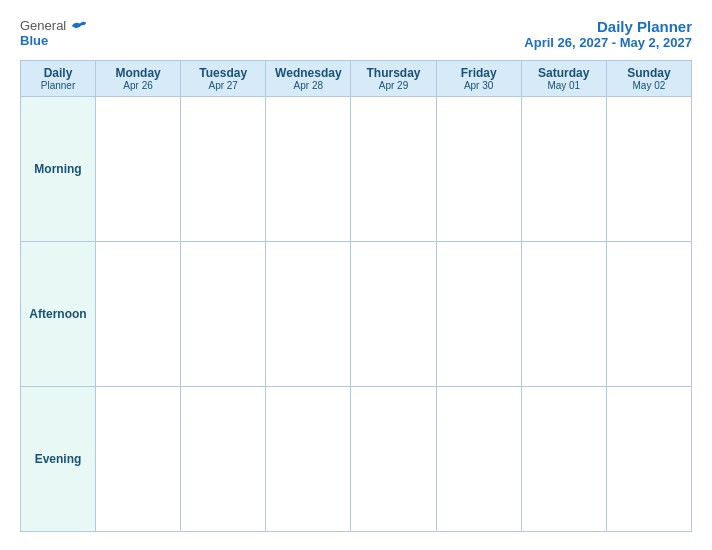 The image size is (712, 550). I want to click on page-header: General Blue Daily Planner April 26, 202…, so click(356, 34).